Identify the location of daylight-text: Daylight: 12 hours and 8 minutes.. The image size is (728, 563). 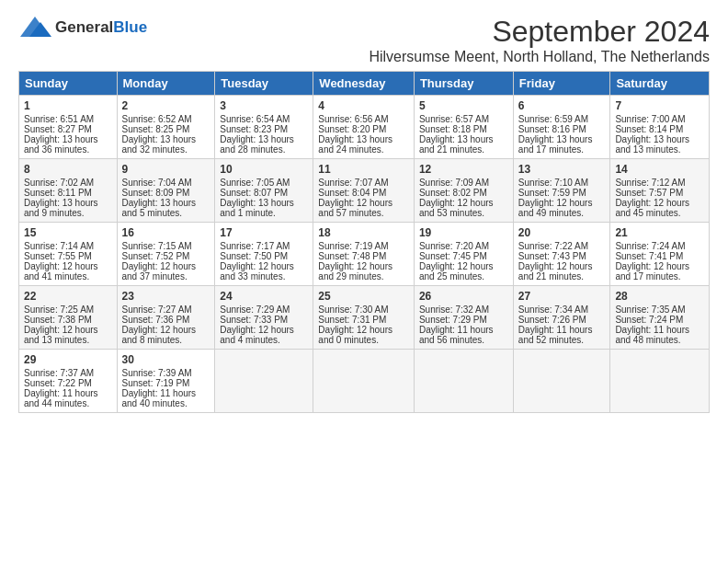
(160, 335).